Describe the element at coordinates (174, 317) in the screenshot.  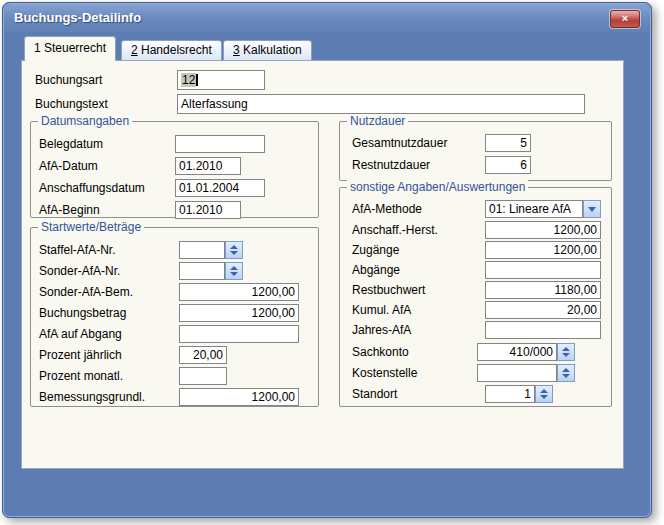
I see `group-startwerte: Startwerte/Beträge Staffel-AfA-Nr. Sonde…` at that location.